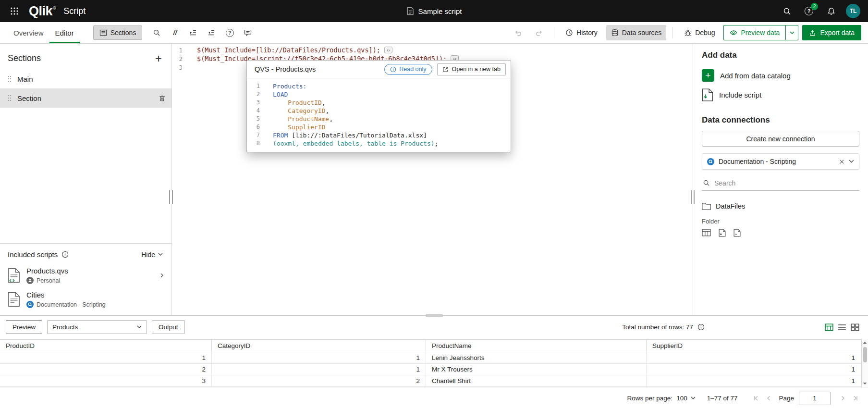 This screenshot has width=868, height=409. I want to click on outdent-icon, so click(211, 33).